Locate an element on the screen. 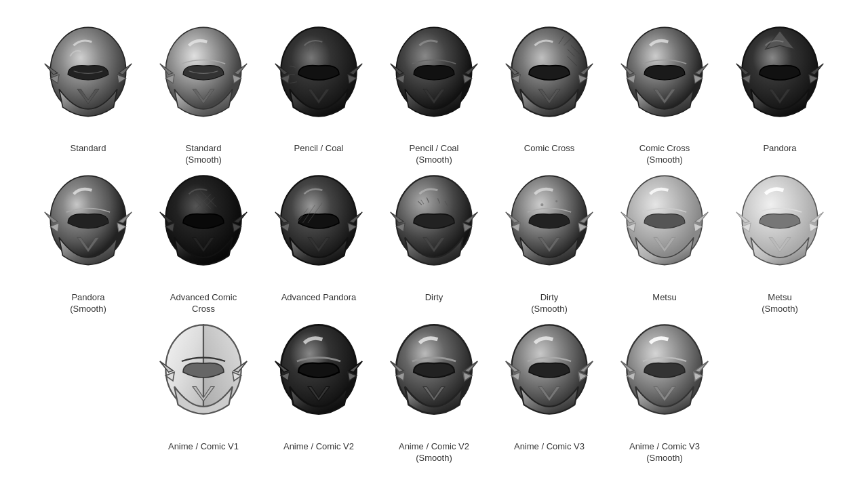 Image resolution: width=868 pixels, height=488 pixels. helmet-label-dirty: Dirty is located at coordinates (434, 298).